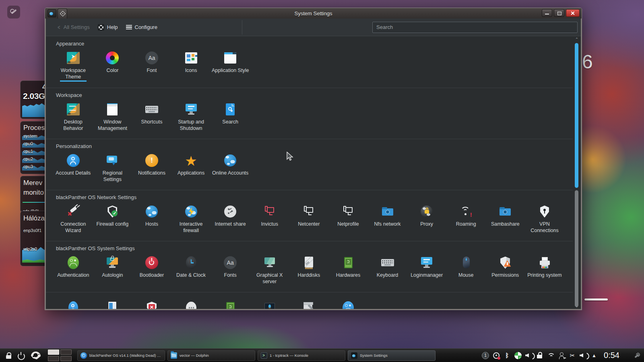 The height and width of the screenshot is (362, 644). What do you see at coordinates (427, 270) in the screenshot?
I see `settings-item-loginmanager: Loginmanager` at bounding box center [427, 270].